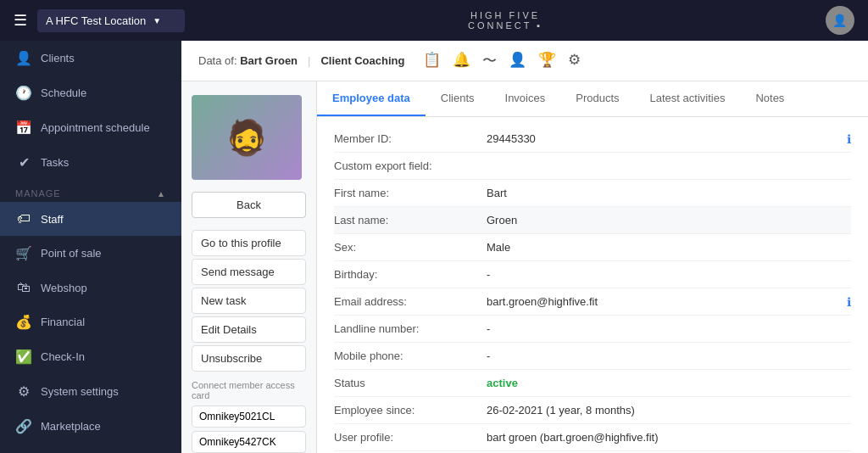 This screenshot has width=868, height=453. Describe the element at coordinates (249, 417) in the screenshot. I see `connect-section: Connect member access card` at that location.